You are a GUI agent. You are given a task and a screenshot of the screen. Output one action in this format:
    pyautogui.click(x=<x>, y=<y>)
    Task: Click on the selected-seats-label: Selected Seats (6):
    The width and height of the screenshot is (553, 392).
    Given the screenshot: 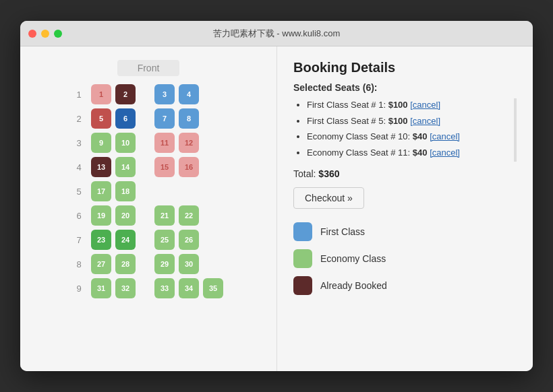 What is the action you would take?
    pyautogui.click(x=405, y=88)
    